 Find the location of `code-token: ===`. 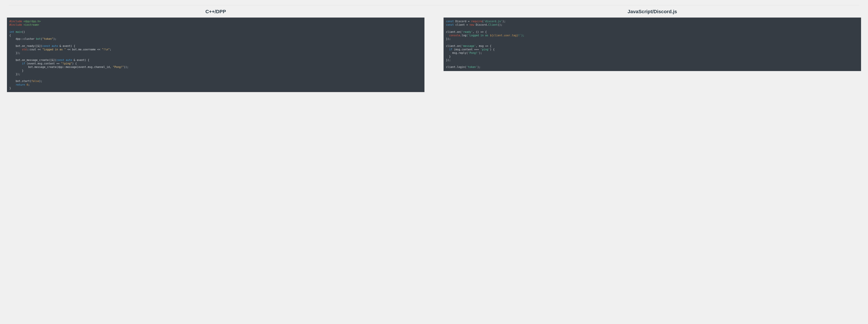

code-token: === is located at coordinates (477, 49).